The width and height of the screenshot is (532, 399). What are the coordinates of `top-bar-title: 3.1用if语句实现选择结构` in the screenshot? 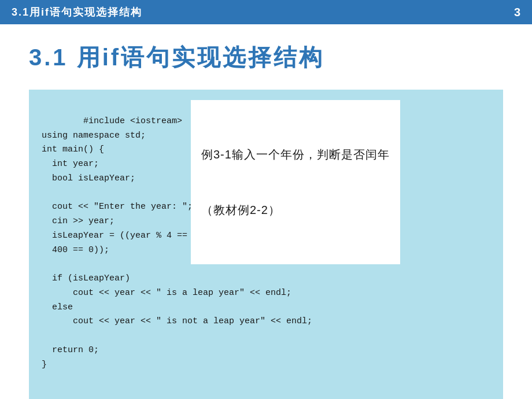 It's located at (77, 12).